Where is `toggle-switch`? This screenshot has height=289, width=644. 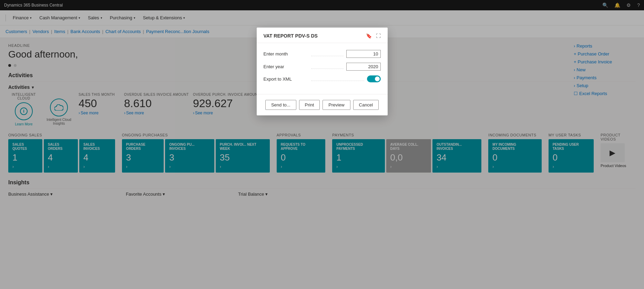 toggle-switch is located at coordinates (374, 79).